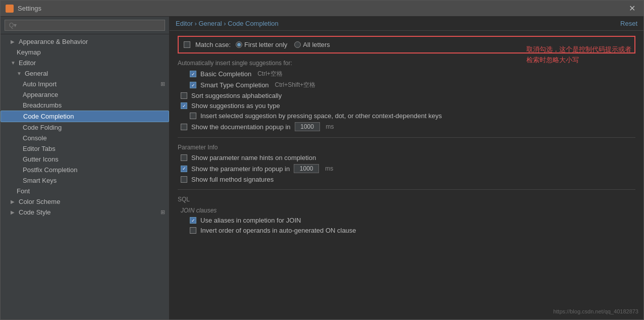  What do you see at coordinates (407, 127) in the screenshot?
I see `show-documentation-row: Show the documentation popup in ms` at bounding box center [407, 127].